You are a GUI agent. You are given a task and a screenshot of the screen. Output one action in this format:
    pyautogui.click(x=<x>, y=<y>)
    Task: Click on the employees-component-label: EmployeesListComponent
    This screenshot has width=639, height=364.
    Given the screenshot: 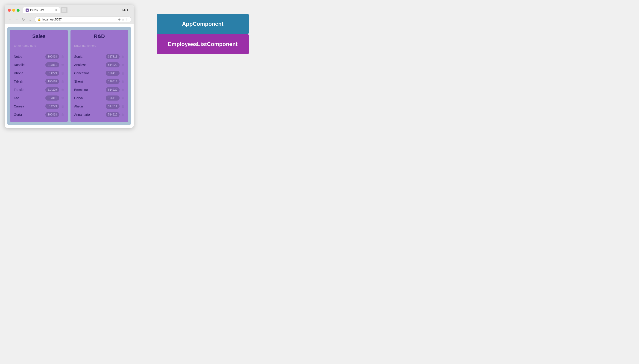 What is the action you would take?
    pyautogui.click(x=203, y=44)
    